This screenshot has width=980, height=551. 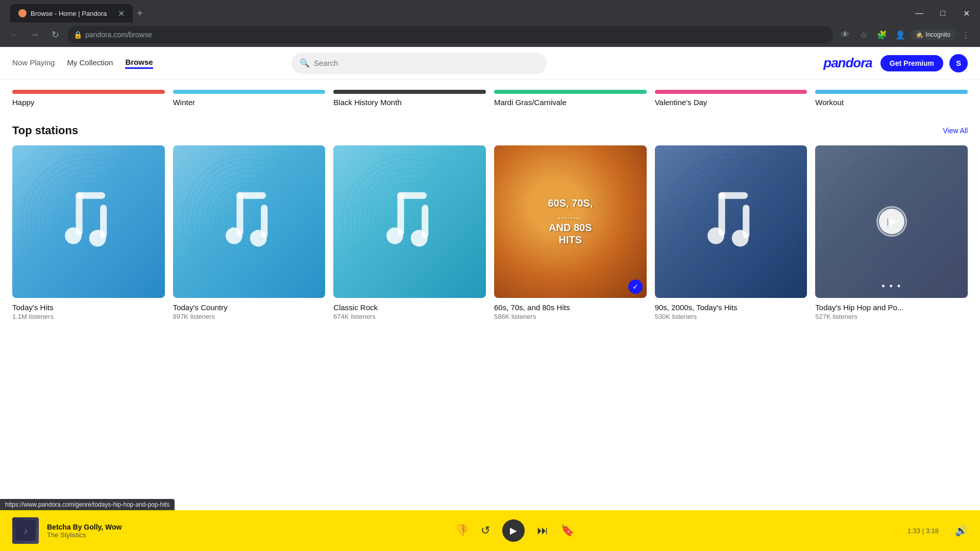 What do you see at coordinates (891, 221) in the screenshot?
I see `station-art: ▶ • • • ▶` at bounding box center [891, 221].